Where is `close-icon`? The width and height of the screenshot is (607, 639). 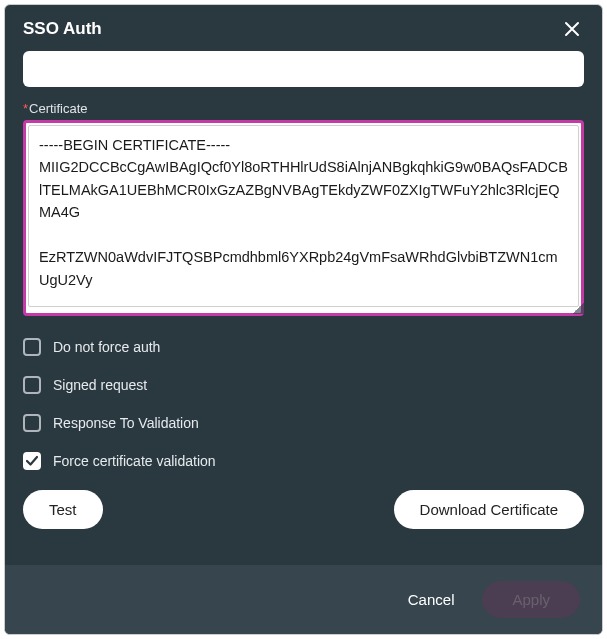
close-icon is located at coordinates (572, 29).